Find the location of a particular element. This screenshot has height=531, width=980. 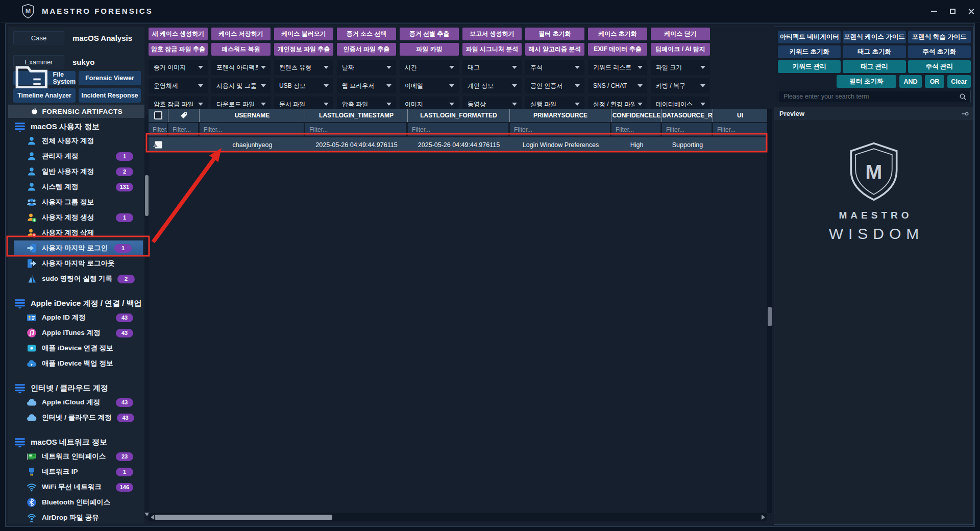

horizontal-scrollbar-thumb is located at coordinates (243, 517).